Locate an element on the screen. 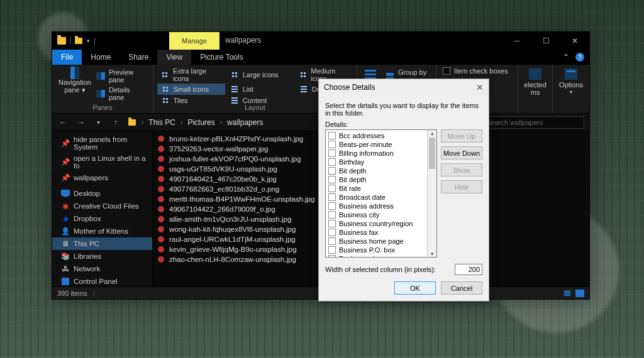 The height and width of the screenshot is (358, 644). layout-lg-icons: Large icons is located at coordinates (260, 75).